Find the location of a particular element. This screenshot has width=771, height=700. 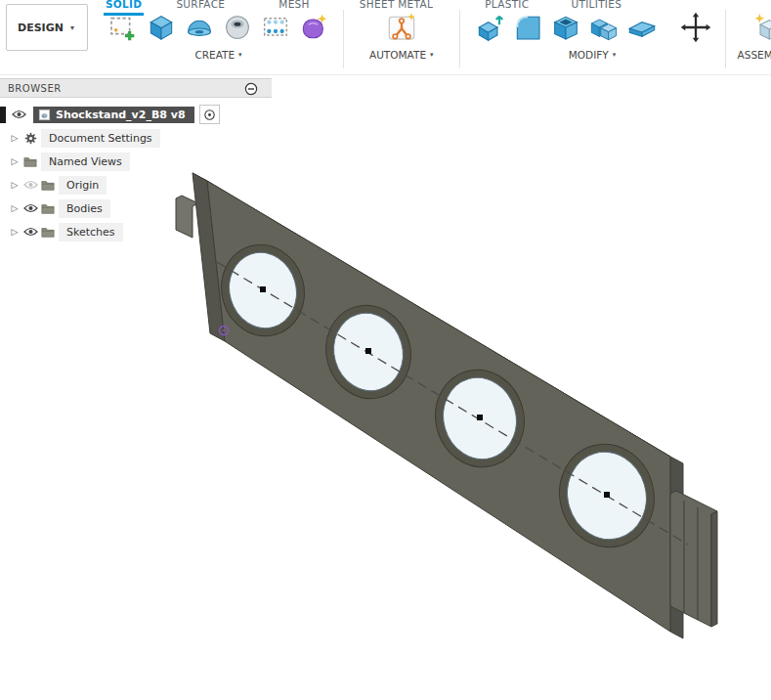

browser-panel-header: BROWSER is located at coordinates (136, 88).